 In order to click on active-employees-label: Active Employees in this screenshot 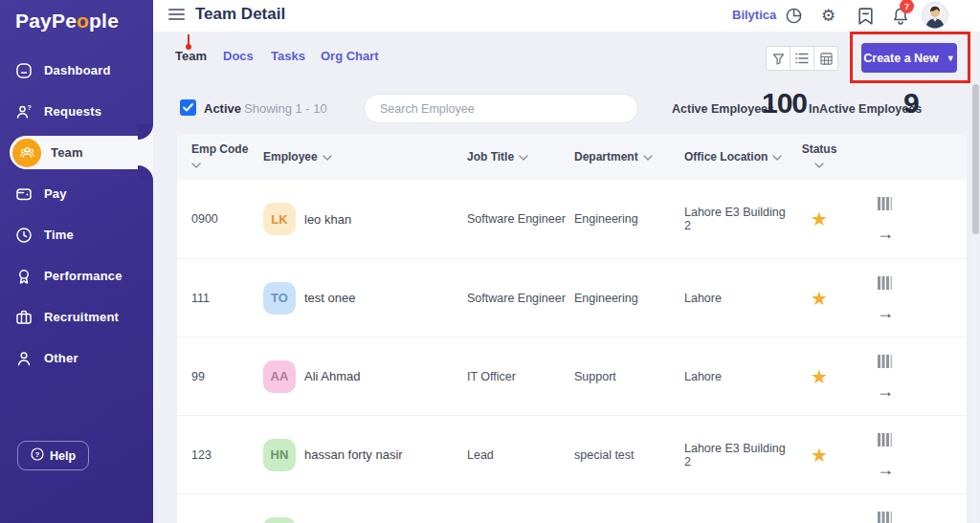, I will do `click(724, 109)`.